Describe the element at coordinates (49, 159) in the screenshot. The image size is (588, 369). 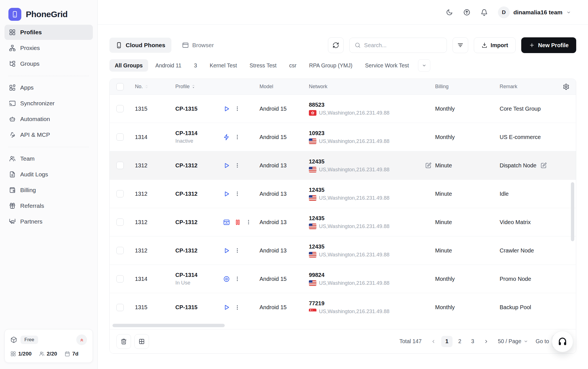
I see `sidebar-item-team: Team` at that location.